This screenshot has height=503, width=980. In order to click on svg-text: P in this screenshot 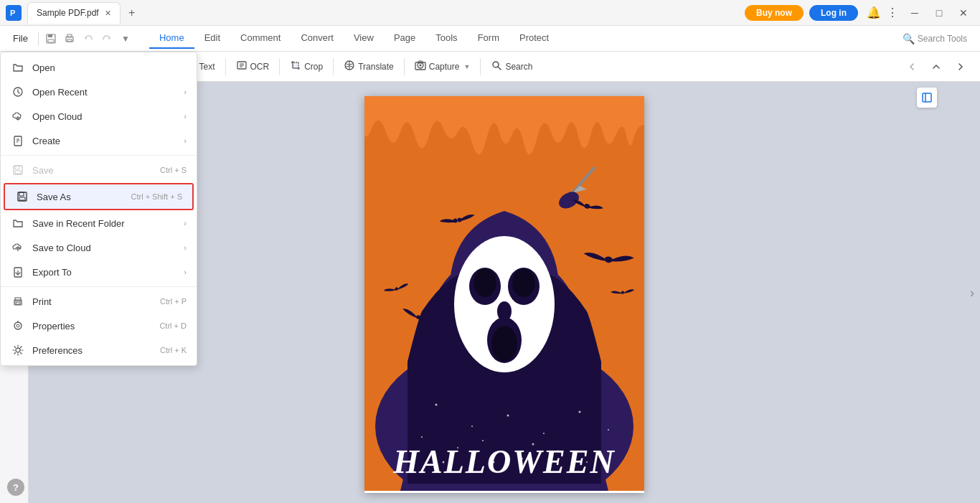, I will do `click(13, 13)`.